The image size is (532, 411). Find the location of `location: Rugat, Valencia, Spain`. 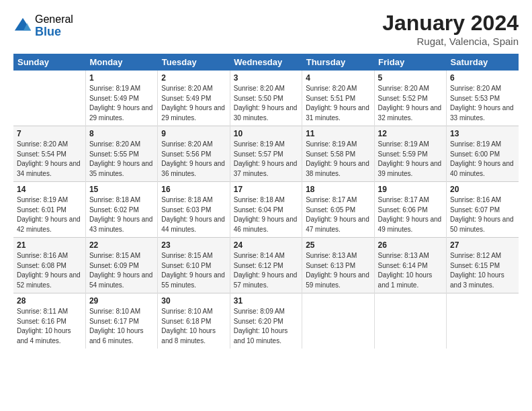

location: Rugat, Valencia, Spain is located at coordinates (450, 42).